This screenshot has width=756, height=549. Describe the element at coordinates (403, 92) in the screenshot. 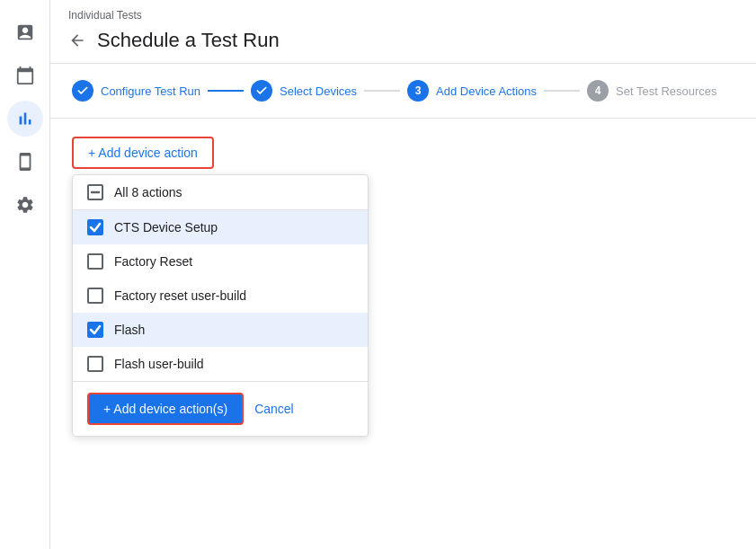

I see `stepper: Configure Test Run Select Devices 3 Add …` at that location.